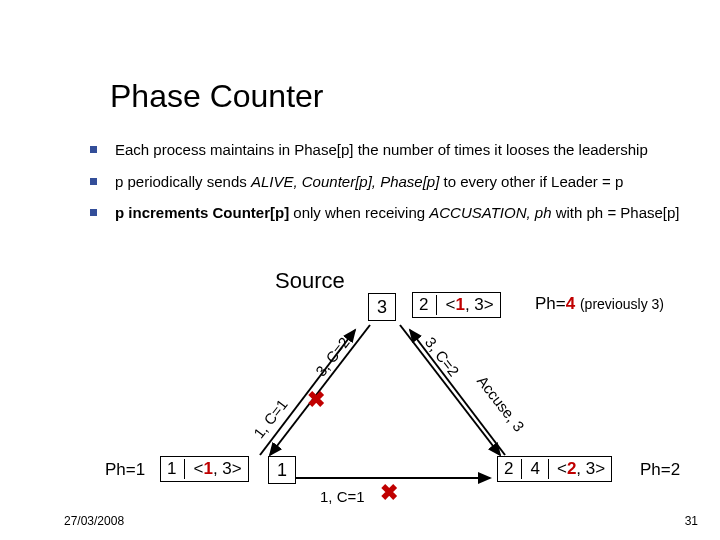 The height and width of the screenshot is (540, 720). Describe the element at coordinates (216, 96) in the screenshot. I see `slide-title: Phase Counter` at that location.